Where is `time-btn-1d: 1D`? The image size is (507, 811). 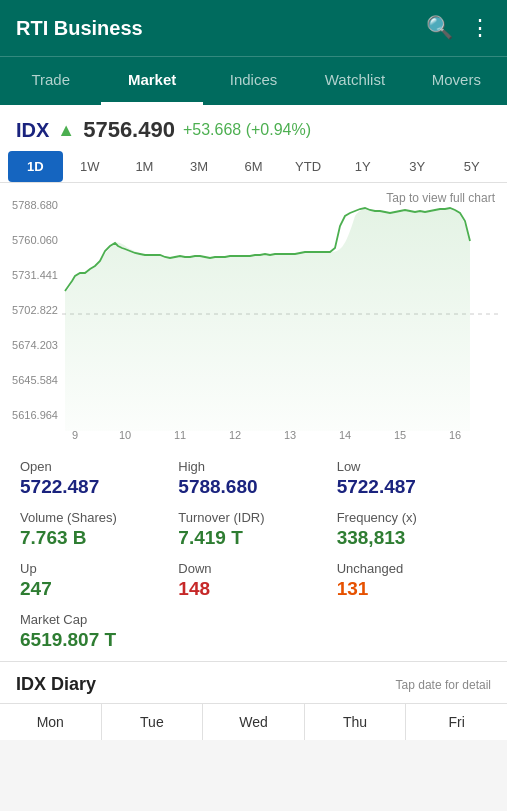
time-btn-1d: 1D is located at coordinates (36, 166).